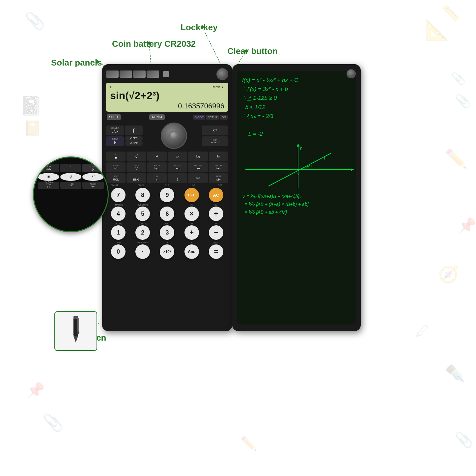 The height and width of the screenshot is (476, 476). What do you see at coordinates (114, 117) in the screenshot?
I see `shift-button: SHIFT` at bounding box center [114, 117].